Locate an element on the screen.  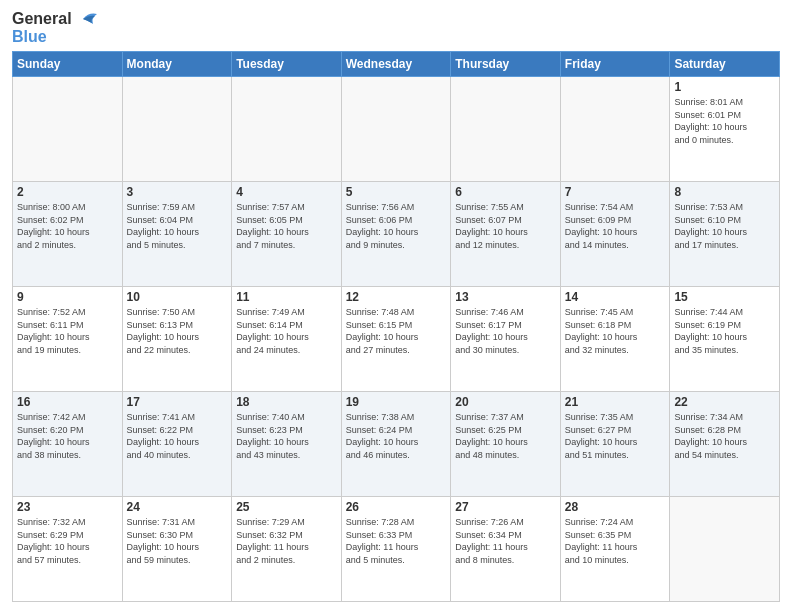
day-info: Sunrise: 7:53 AM Sunset: 6:10 PM Dayligh… is located at coordinates (724, 226).